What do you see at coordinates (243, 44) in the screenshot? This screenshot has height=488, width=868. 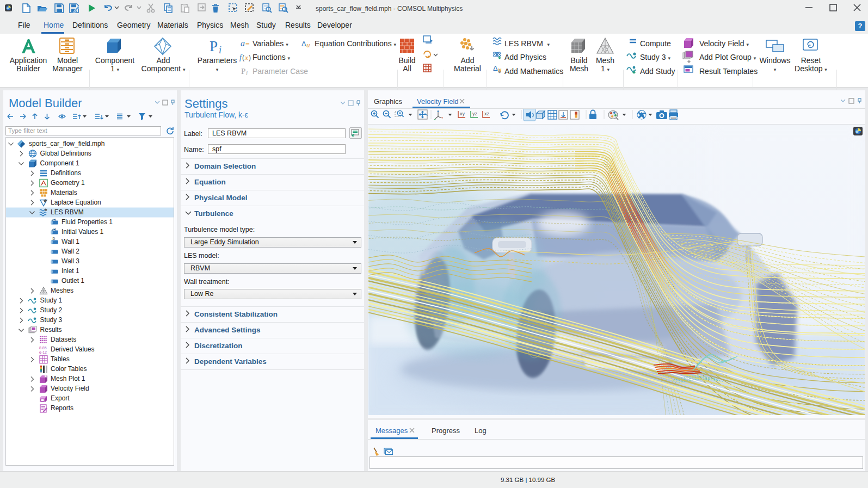 I see `svg-text: a` at bounding box center [243, 44].